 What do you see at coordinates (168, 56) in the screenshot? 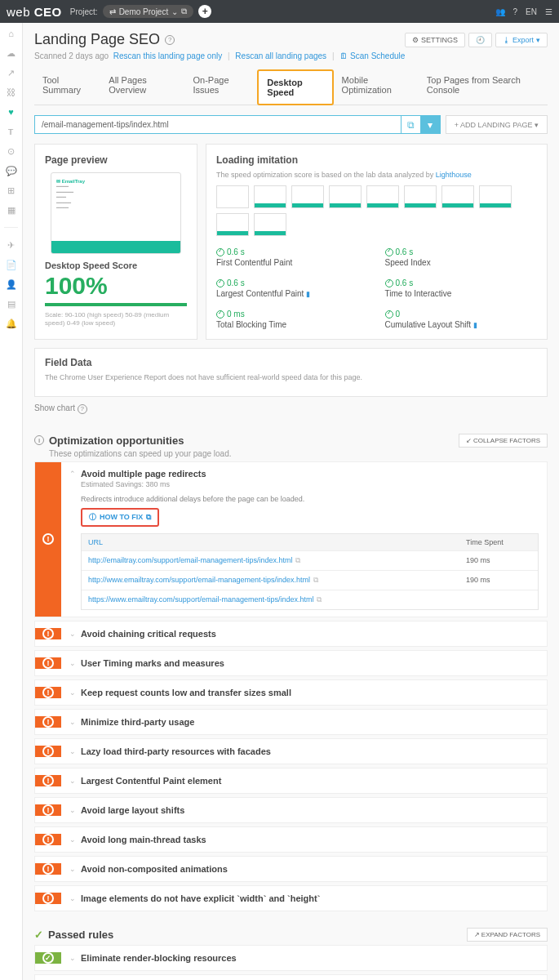
I see `rescan-one-link: Rescan this landing page only` at bounding box center [168, 56].